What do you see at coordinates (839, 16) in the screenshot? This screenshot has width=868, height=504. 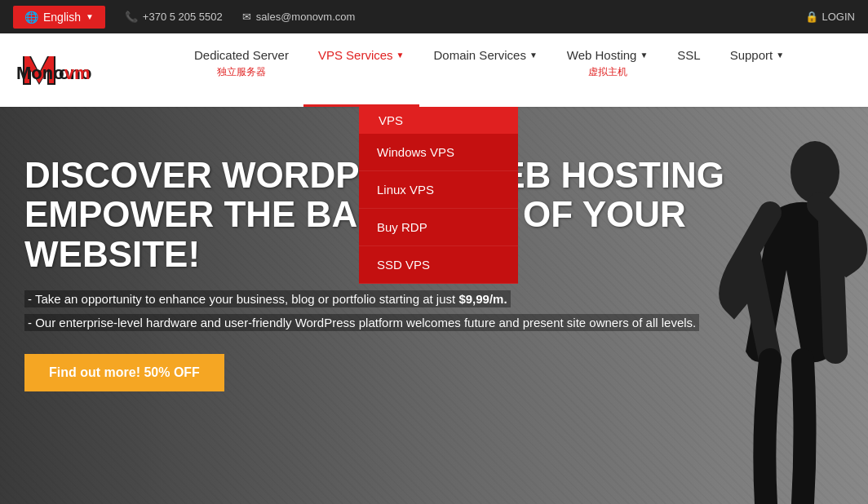 I see `login-label: LOGIN` at bounding box center [839, 16].